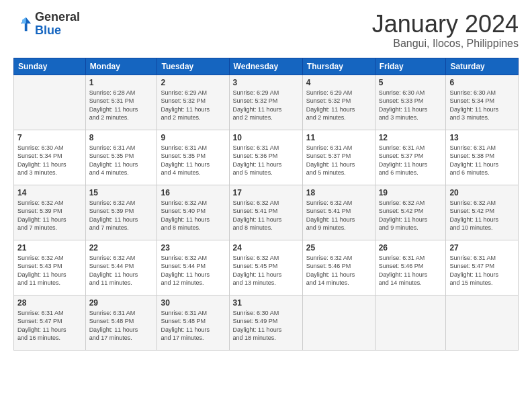 This screenshot has width=532, height=411. Describe the element at coordinates (266, 102) in the screenshot. I see `table-row: 3Sunrise: 6:29 AM Sunset: 5:32 PM Daylig…` at that location.